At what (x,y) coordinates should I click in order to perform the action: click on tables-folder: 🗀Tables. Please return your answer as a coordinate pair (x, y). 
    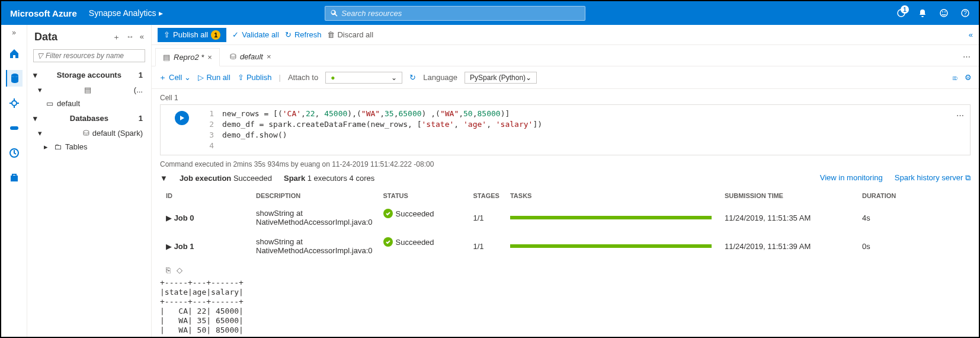
    Looking at the image, I should click on (89, 147).